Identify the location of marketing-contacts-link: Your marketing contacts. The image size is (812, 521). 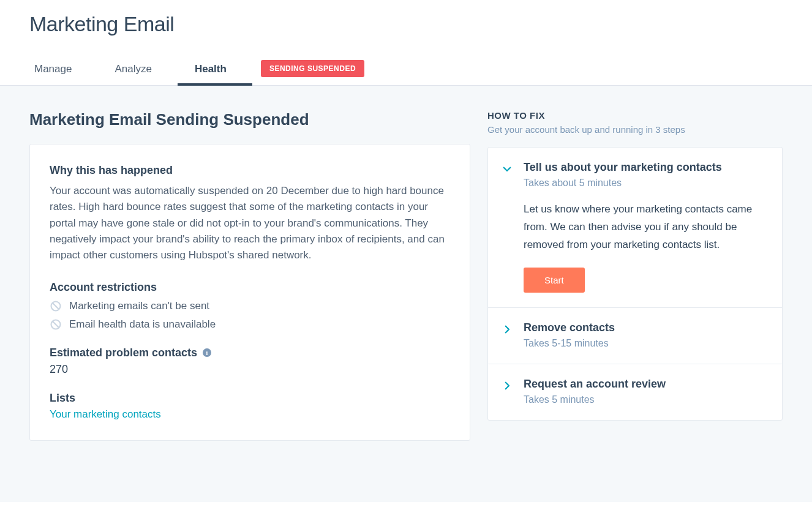
(105, 414).